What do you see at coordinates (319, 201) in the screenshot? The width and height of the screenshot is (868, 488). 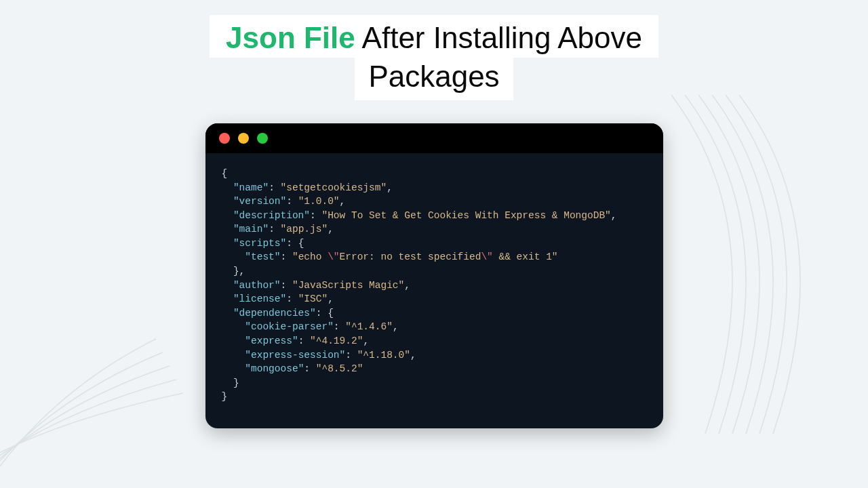 I see `json-version: 1.0.0` at bounding box center [319, 201].